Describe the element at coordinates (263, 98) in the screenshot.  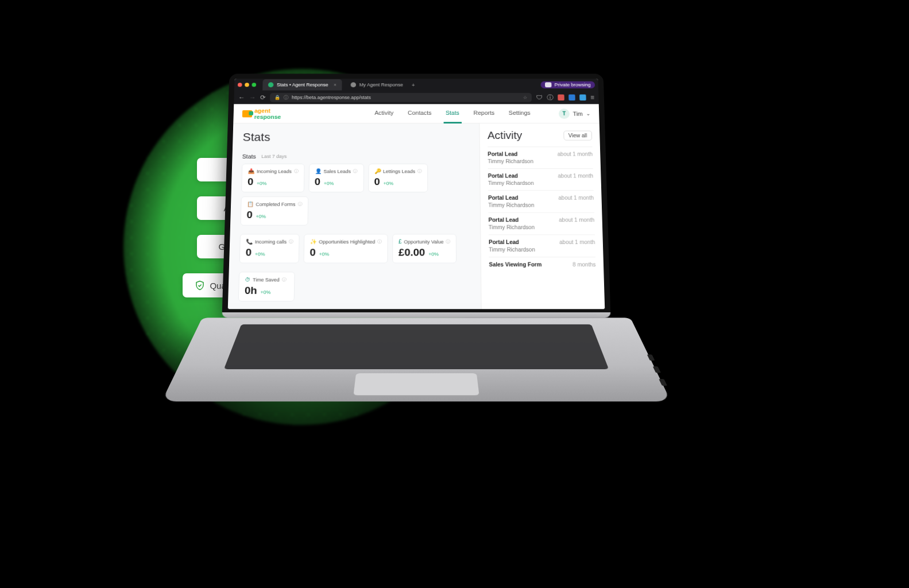
I see `nav-reload-icon: ⟳` at that location.